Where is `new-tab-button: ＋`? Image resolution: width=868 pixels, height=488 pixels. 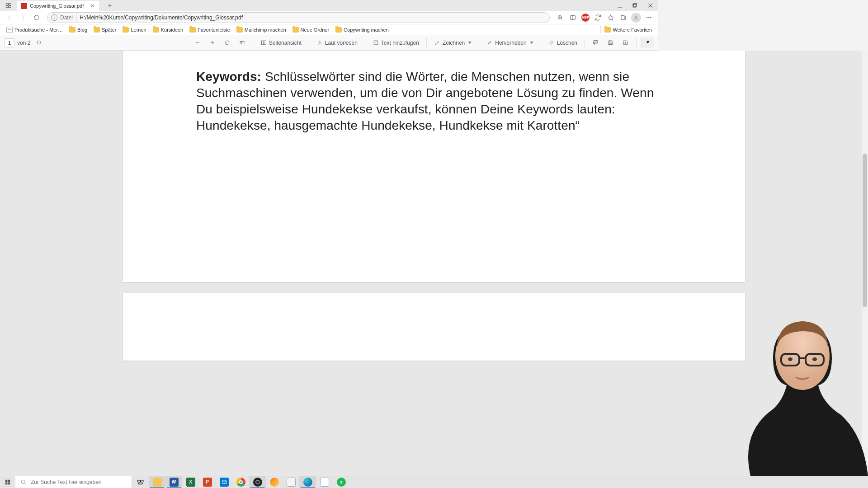 new-tab-button: ＋ is located at coordinates (110, 5).